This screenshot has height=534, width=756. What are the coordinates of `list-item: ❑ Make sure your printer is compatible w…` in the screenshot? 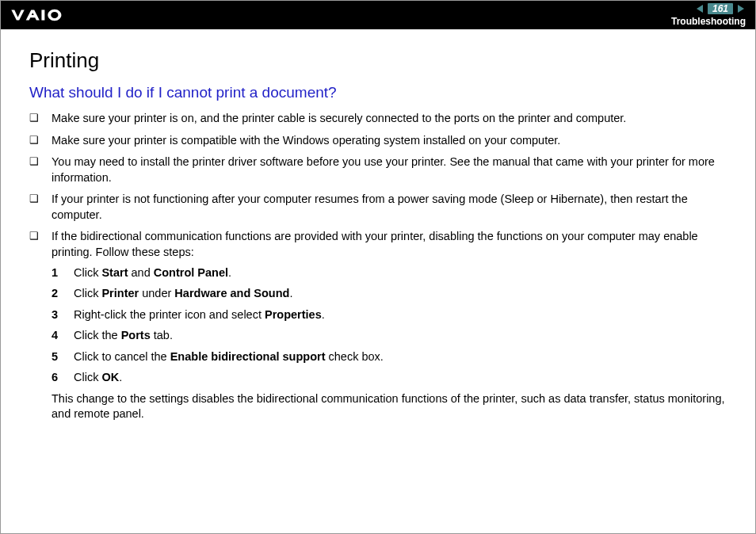 It's located at (378, 141).